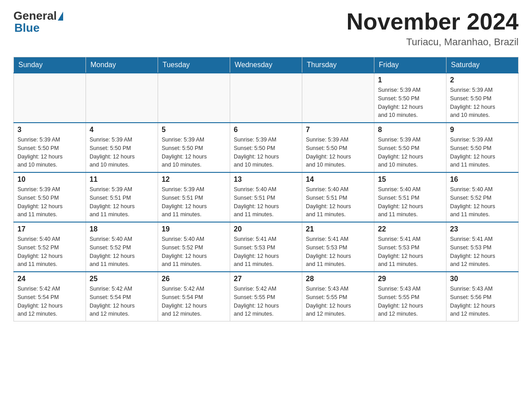 The width and height of the screenshot is (532, 411). I want to click on day-number: 21, so click(338, 229).